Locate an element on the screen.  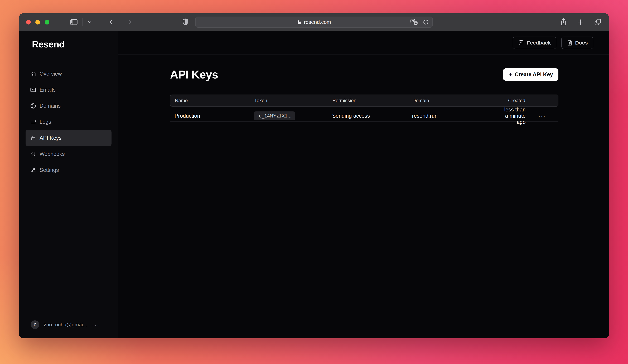
tab-overview-icon is located at coordinates (598, 22).